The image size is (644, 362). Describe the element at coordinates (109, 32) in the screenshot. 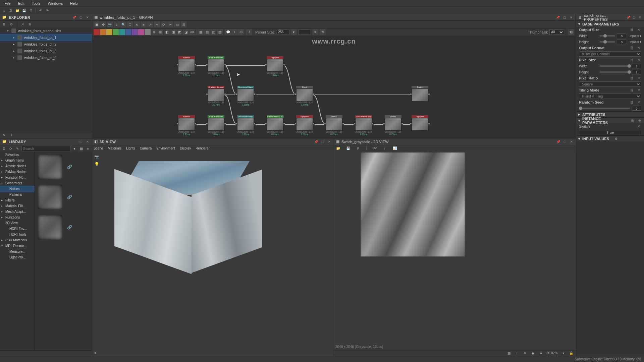

I see `node-color-yellow` at that location.